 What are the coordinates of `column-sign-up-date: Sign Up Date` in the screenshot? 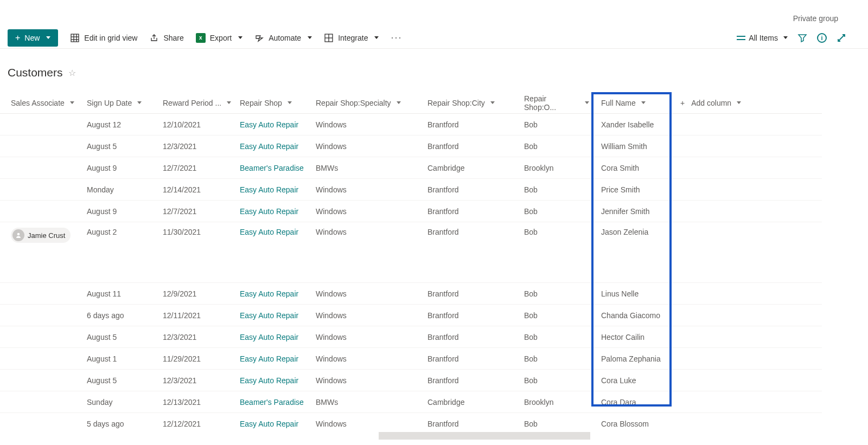 It's located at (114, 103).